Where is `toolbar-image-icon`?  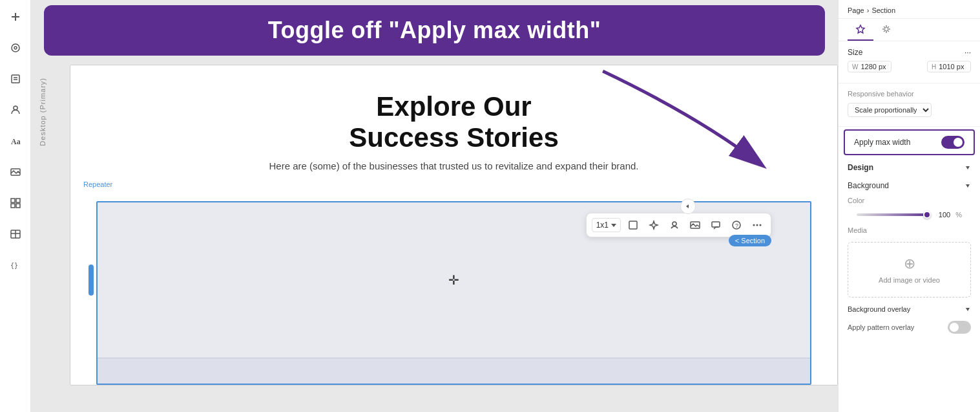
toolbar-image-icon is located at coordinates (695, 225).